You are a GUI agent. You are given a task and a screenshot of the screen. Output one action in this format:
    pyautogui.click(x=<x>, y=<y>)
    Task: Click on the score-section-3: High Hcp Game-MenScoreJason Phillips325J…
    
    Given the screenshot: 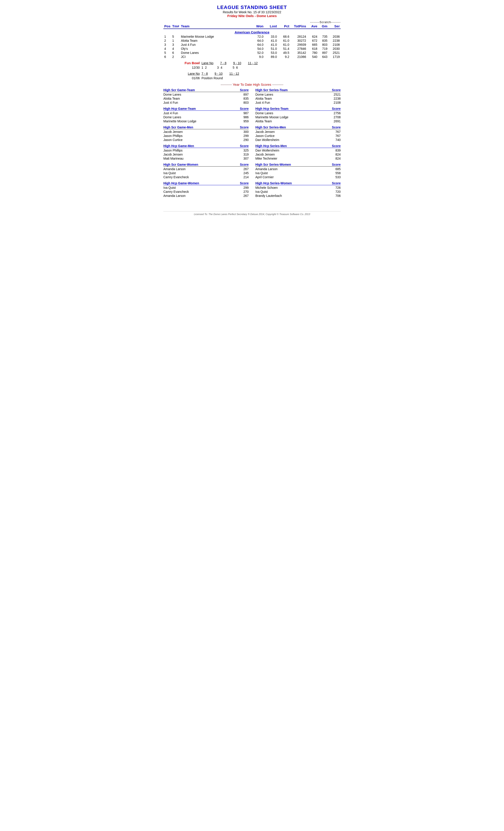 What is the action you would take?
    pyautogui.click(x=252, y=152)
    